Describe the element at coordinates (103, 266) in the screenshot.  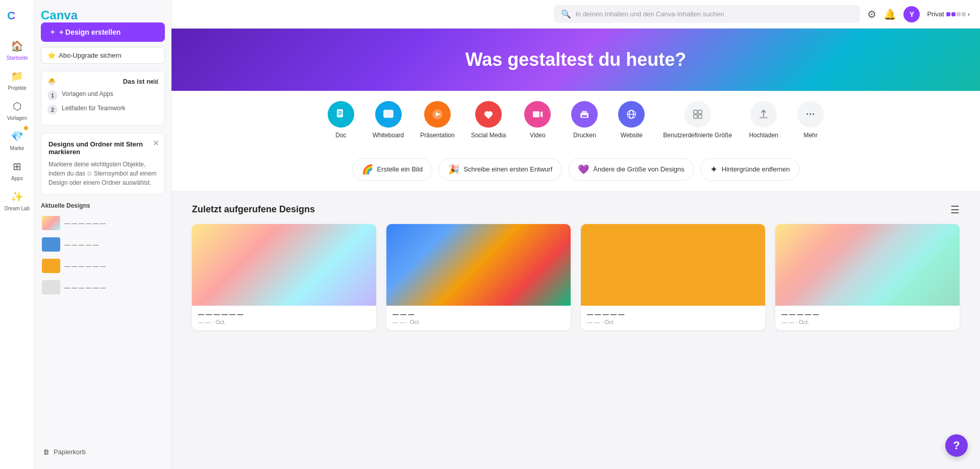
I see `recent-design-item-3: — — — — — —` at that location.